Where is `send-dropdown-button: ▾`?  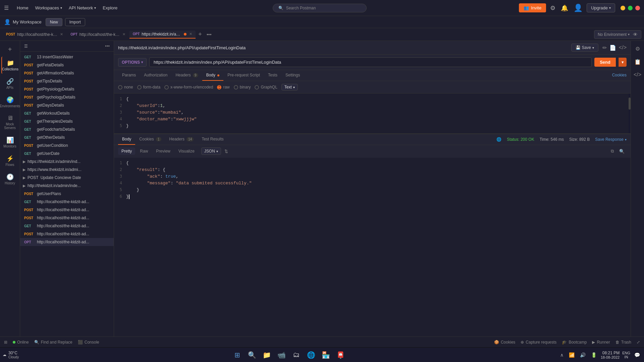
send-dropdown-button: ▾ is located at coordinates (623, 62).